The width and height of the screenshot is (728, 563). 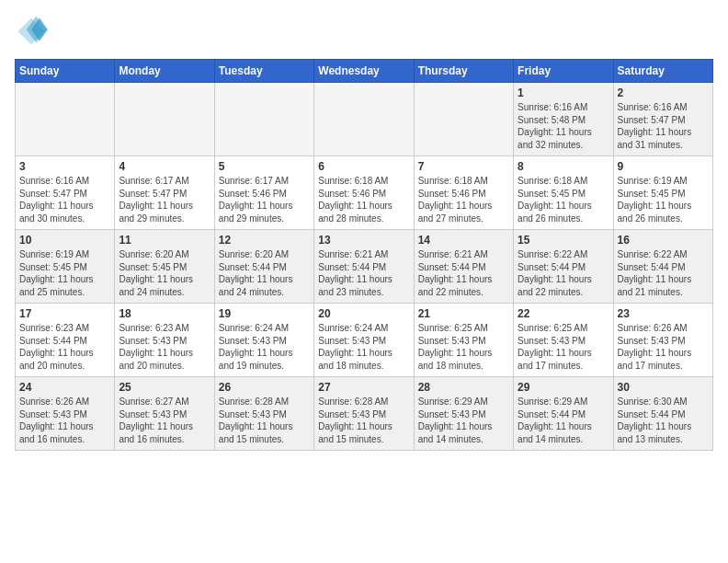 I want to click on day-number: 5, so click(x=265, y=167).